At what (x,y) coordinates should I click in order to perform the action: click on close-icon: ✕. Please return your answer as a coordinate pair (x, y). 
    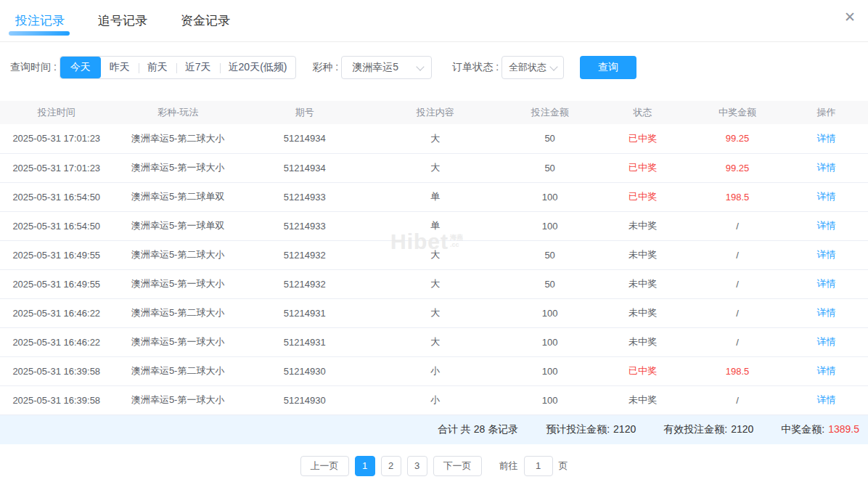
    Looking at the image, I should click on (850, 17).